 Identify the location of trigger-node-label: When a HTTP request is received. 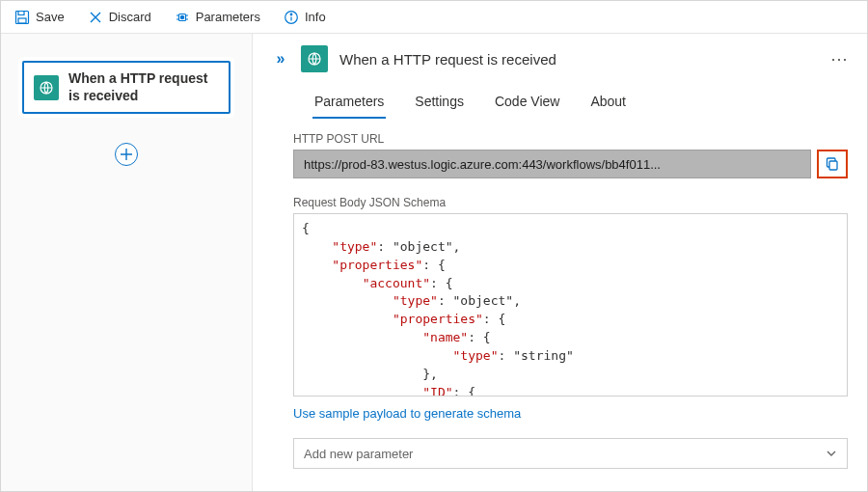
(144, 87).